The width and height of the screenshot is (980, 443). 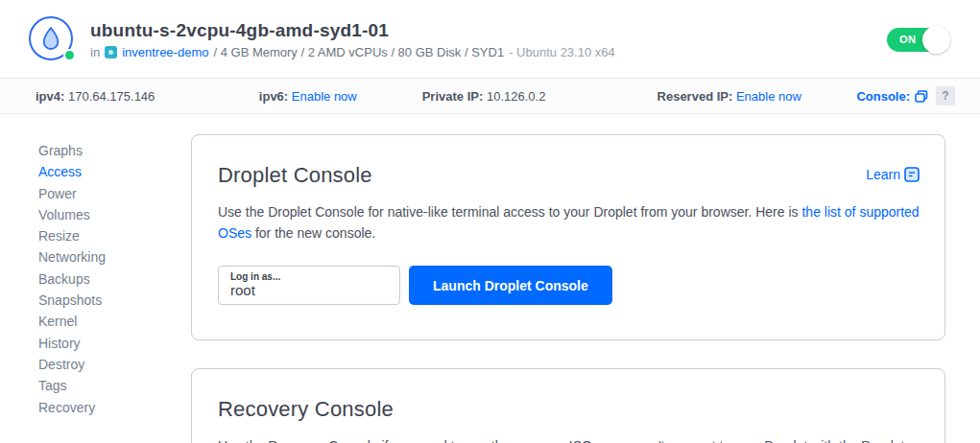 I want to click on ipv6-enable-link: Enable now, so click(x=324, y=96).